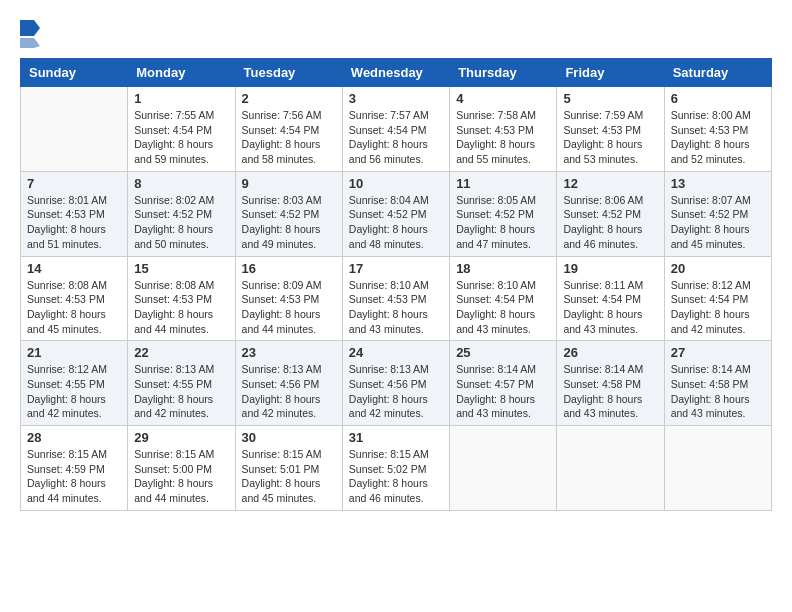  Describe the element at coordinates (610, 184) in the screenshot. I see `day-number: 12` at that location.